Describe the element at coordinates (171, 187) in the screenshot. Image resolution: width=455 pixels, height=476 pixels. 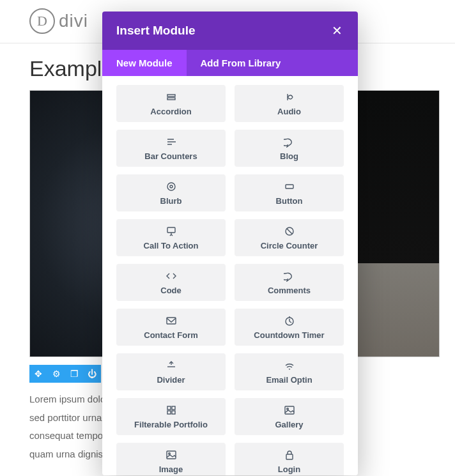
I see `target-icon` at that location.